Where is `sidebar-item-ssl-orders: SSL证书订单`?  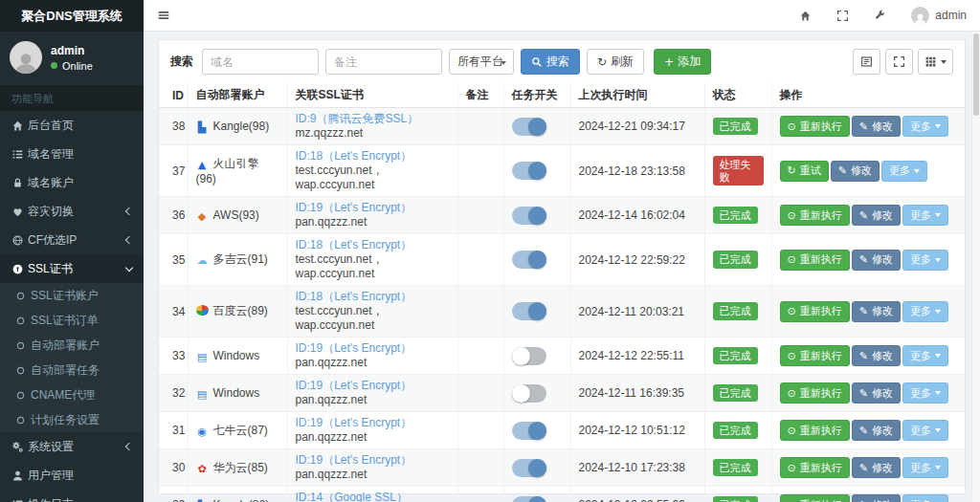
sidebar-item-ssl-orders: SSL证书订单 is located at coordinates (72, 320).